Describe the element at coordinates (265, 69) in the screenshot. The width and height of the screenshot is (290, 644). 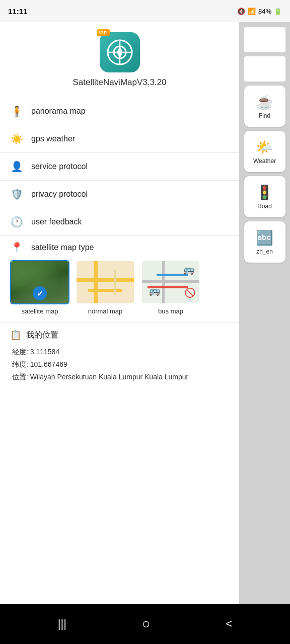
I see `right-card-top2` at that location.